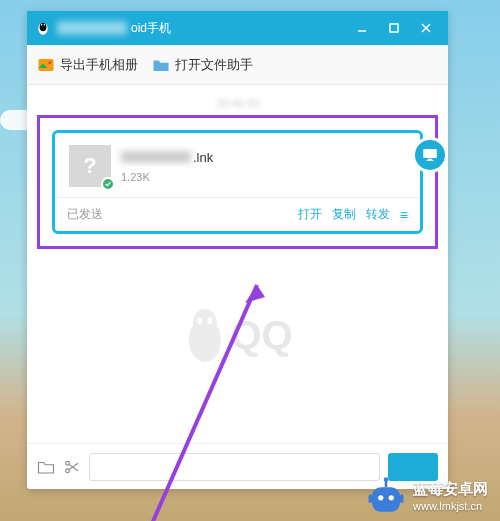  I want to click on watermark-text: QQ, so click(261, 336).